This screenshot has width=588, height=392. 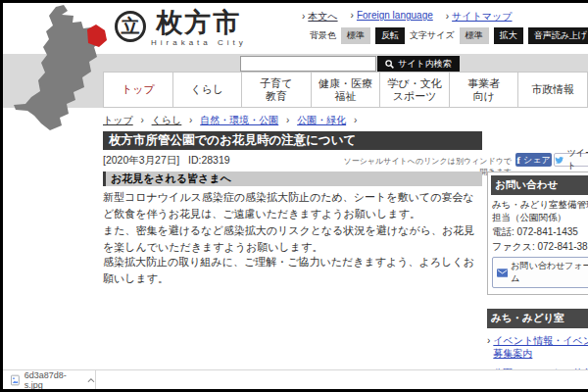 What do you see at coordinates (474, 35) in the screenshot?
I see `font-standard-button: 標準` at bounding box center [474, 35].